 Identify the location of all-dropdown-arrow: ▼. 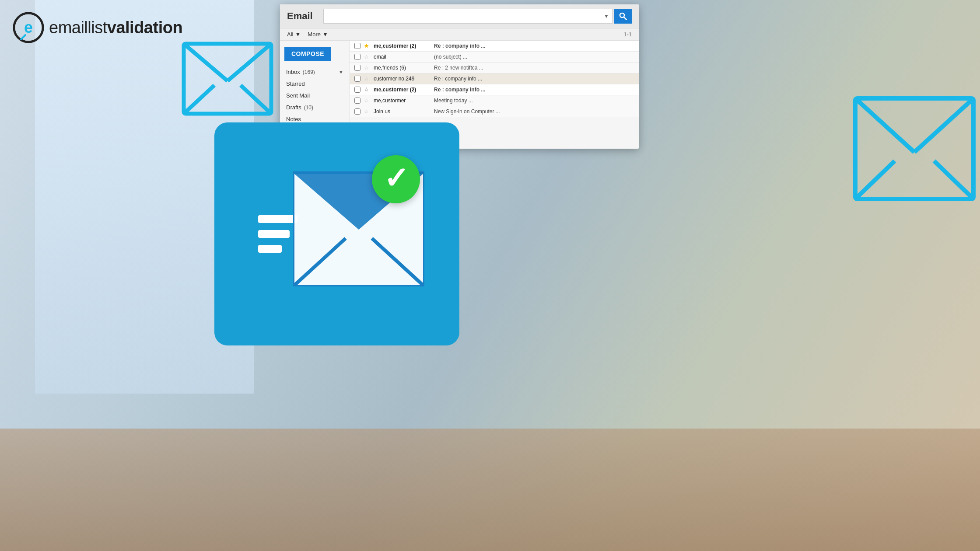
(298, 34).